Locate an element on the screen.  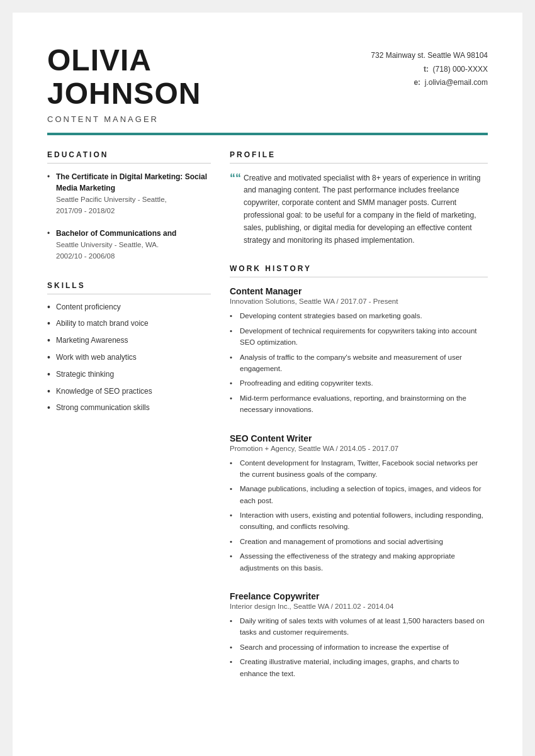
job-company-3: Interior design Inc., Seattle WA / 2011.… is located at coordinates (359, 606).